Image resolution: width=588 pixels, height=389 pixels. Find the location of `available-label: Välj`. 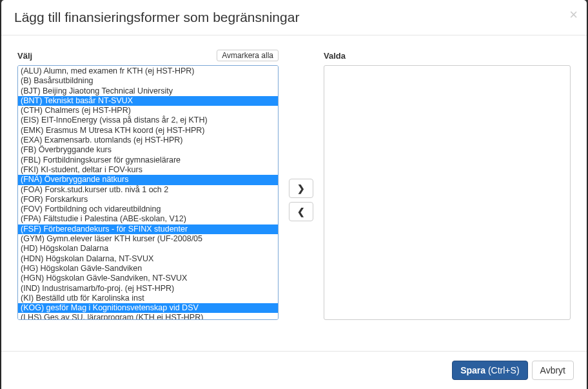

available-label: Välj is located at coordinates (24, 55).